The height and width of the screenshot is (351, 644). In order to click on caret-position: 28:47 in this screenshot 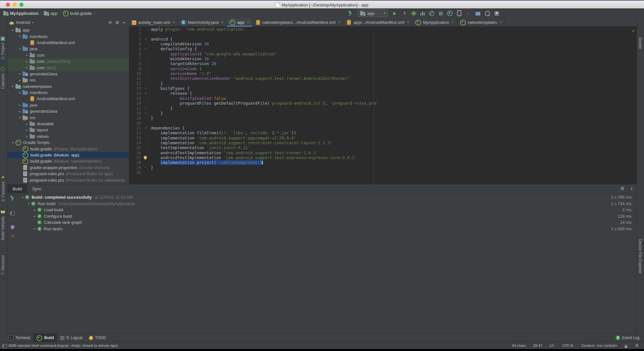, I will do `click(538, 346)`.